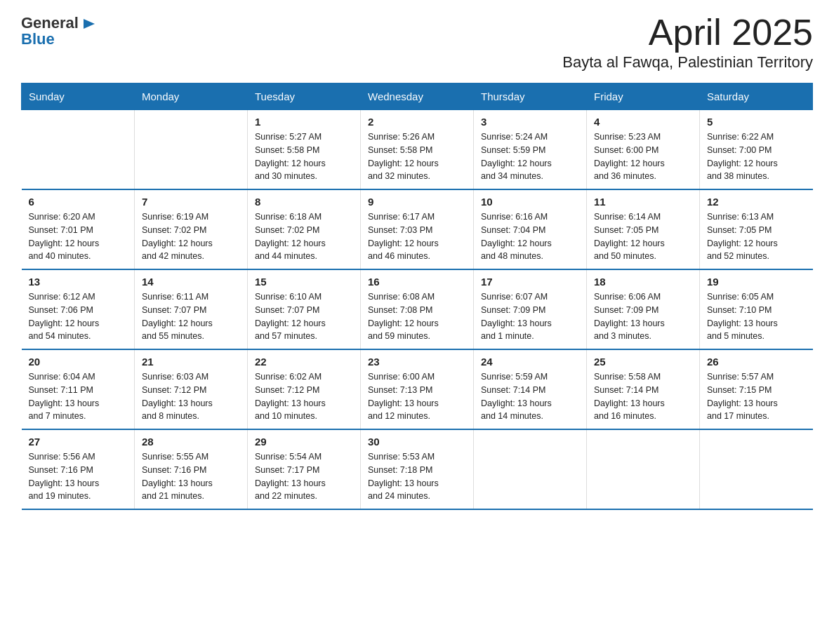 This screenshot has height=644, width=834. I want to click on table-row: 5Sunrise: 6:22 AM Sunset: 7:00 PM Daylig…, so click(757, 150).